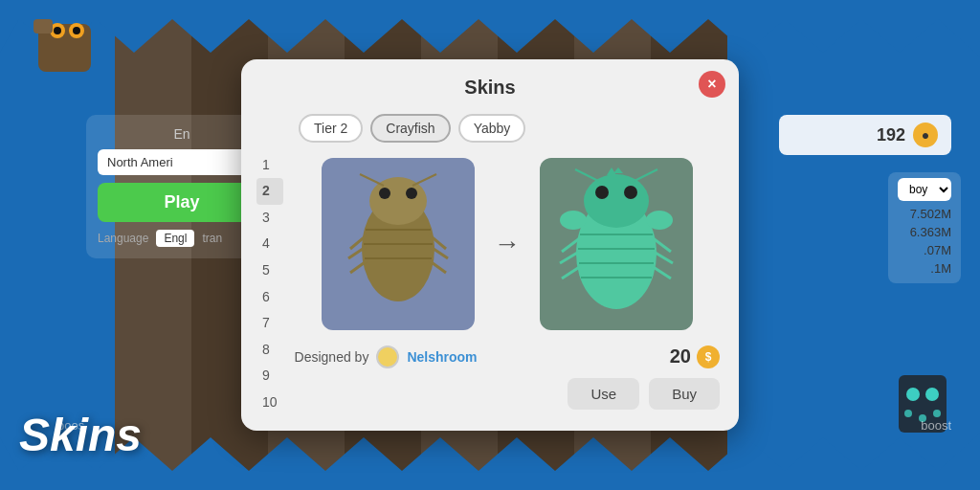  What do you see at coordinates (388, 357) in the screenshot?
I see `designer-avatar` at bounding box center [388, 357].